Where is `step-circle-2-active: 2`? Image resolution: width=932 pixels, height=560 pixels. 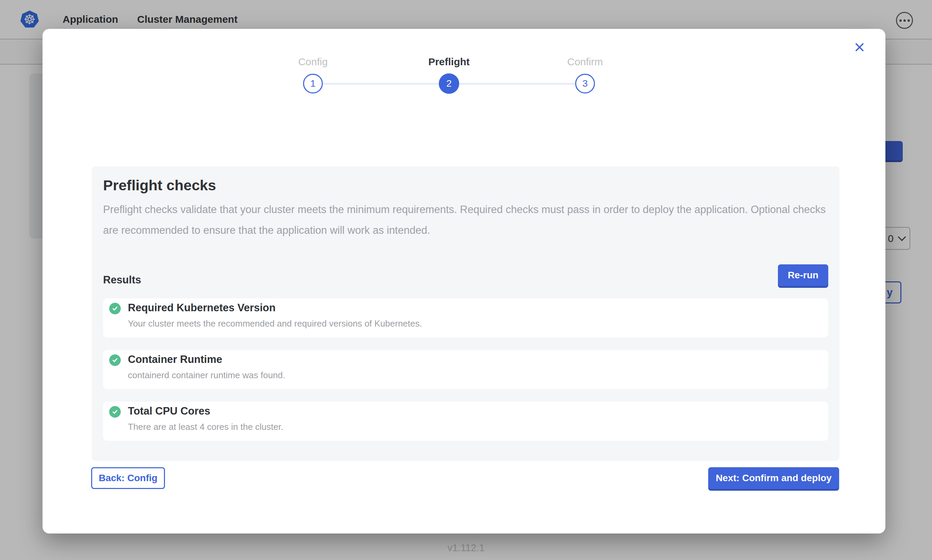
step-circle-2-active: 2 is located at coordinates (449, 84).